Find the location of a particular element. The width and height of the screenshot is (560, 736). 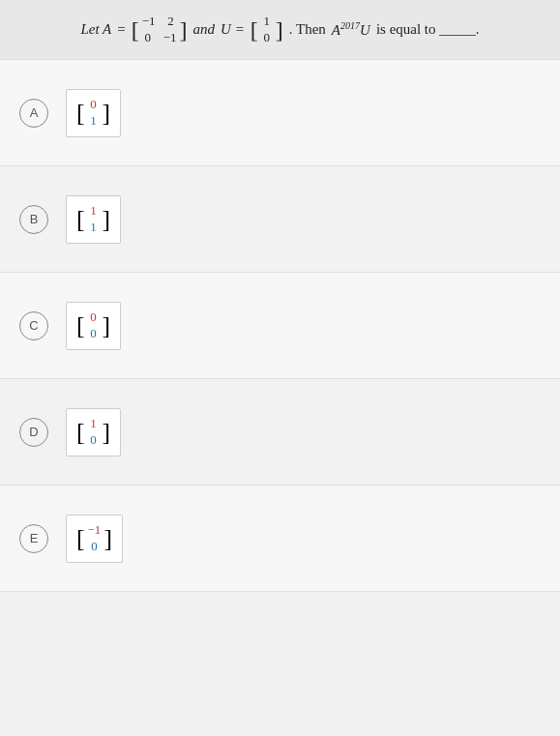

A-cell-11: −1 is located at coordinates (170, 38).